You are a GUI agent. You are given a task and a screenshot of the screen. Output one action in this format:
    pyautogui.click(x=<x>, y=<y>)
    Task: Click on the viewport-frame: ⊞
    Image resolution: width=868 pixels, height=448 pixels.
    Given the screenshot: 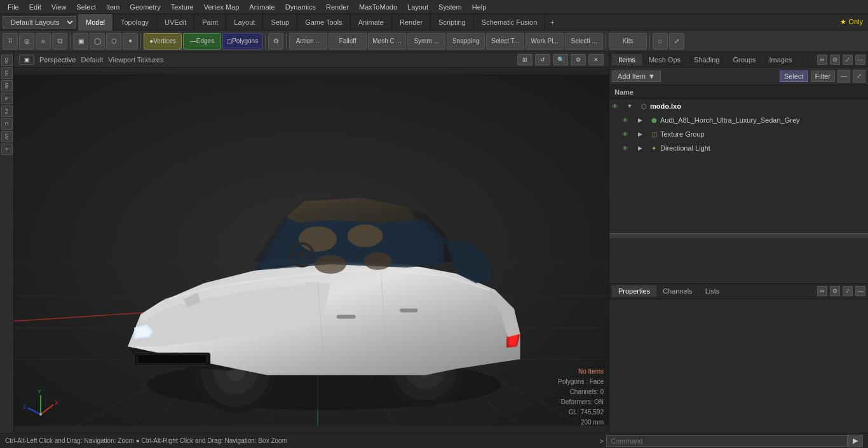 What is the action you would take?
    pyautogui.click(x=525, y=60)
    